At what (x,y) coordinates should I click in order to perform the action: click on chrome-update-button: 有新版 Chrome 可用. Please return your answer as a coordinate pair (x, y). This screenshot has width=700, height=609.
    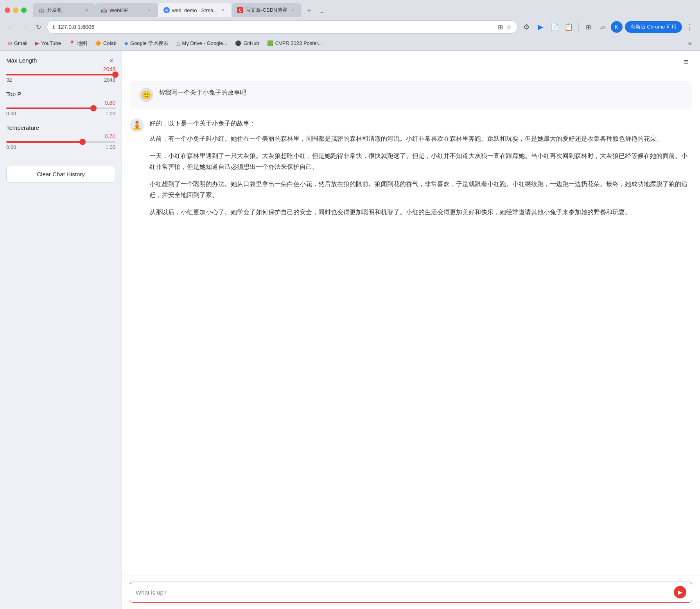
    Looking at the image, I should click on (653, 27).